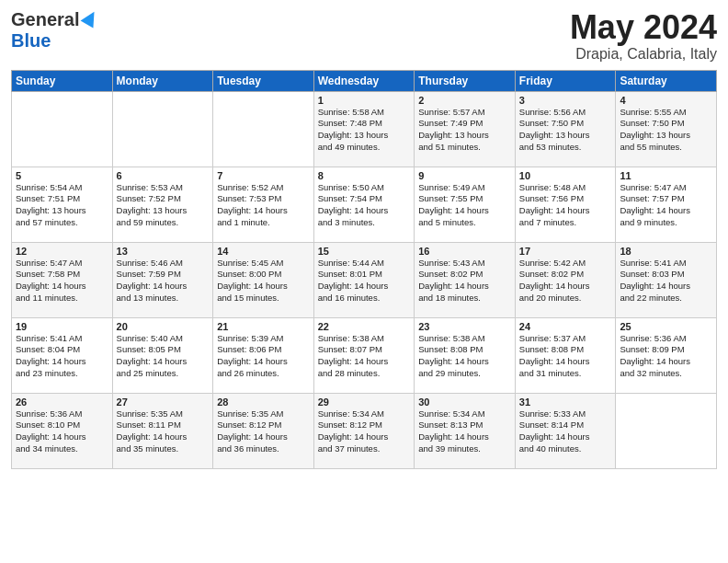  Describe the element at coordinates (31, 40) in the screenshot. I see `logo-blue: Blue` at that location.